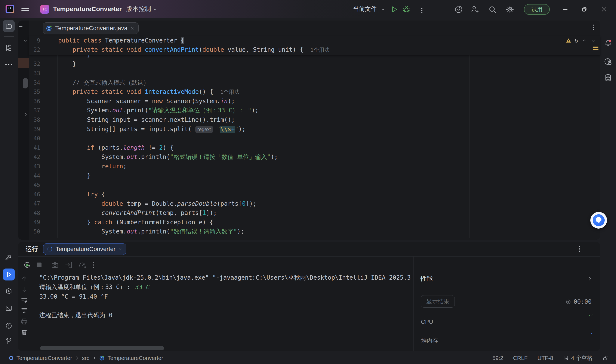 Image resolution: width=616 pixels, height=364 pixels. I want to click on sidebar-item-structure, so click(9, 48).